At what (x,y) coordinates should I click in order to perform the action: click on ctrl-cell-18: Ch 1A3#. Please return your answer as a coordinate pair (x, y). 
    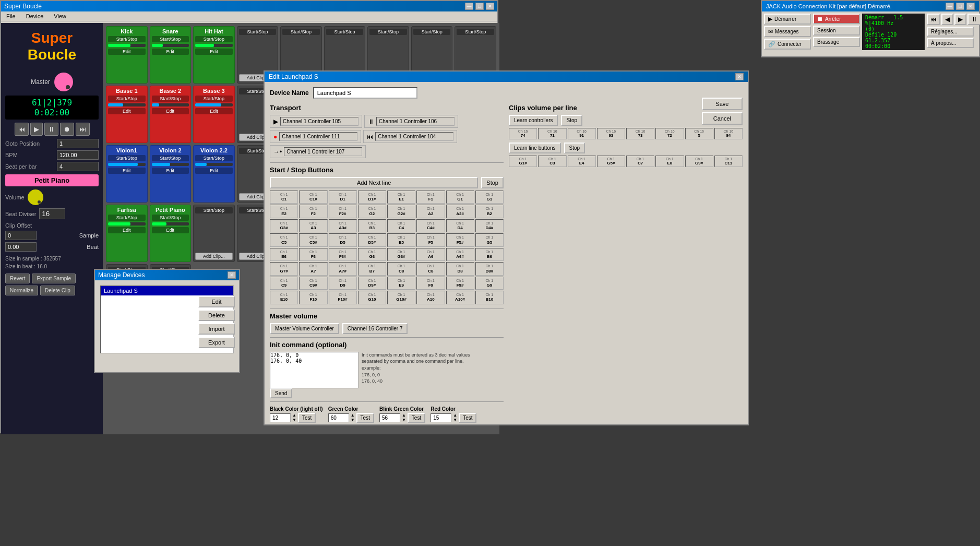
    Looking at the image, I should click on (343, 225).